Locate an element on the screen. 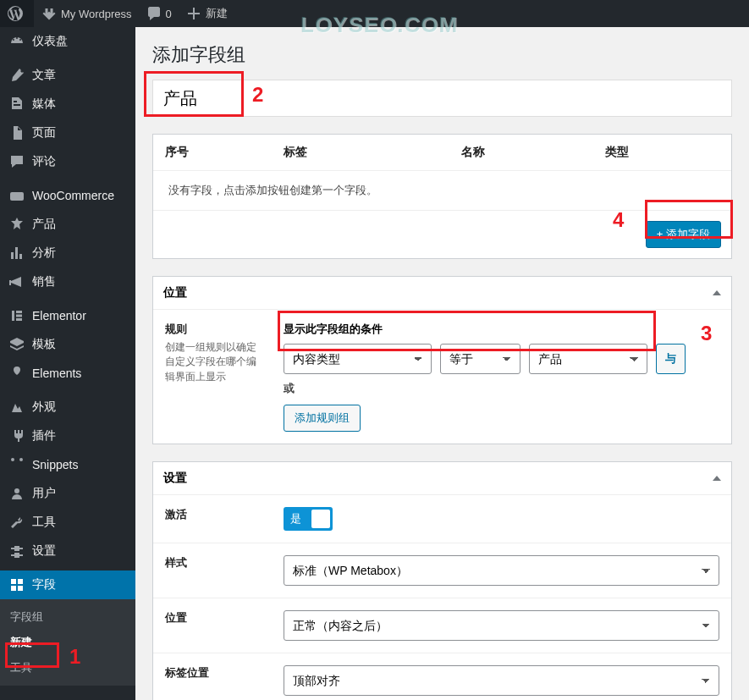  menu-label: 分析 is located at coordinates (44, 253).